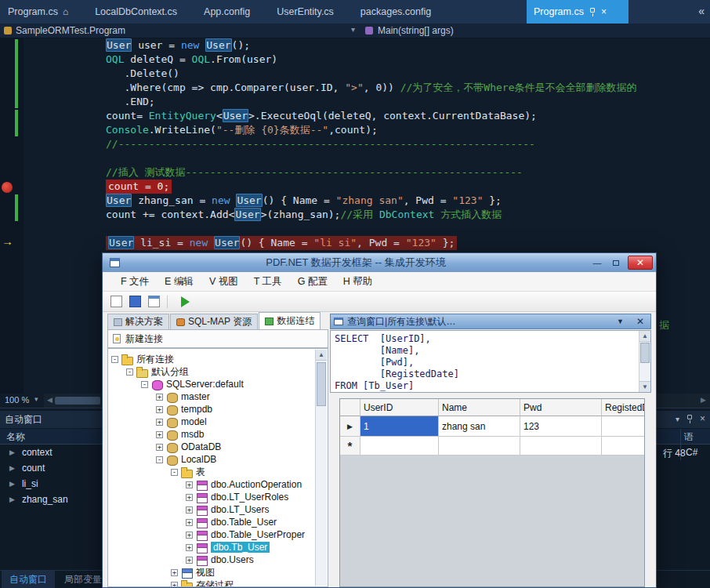 The height and width of the screenshot is (588, 710). What do you see at coordinates (616, 263) in the screenshot?
I see `maximize-button` at bounding box center [616, 263].